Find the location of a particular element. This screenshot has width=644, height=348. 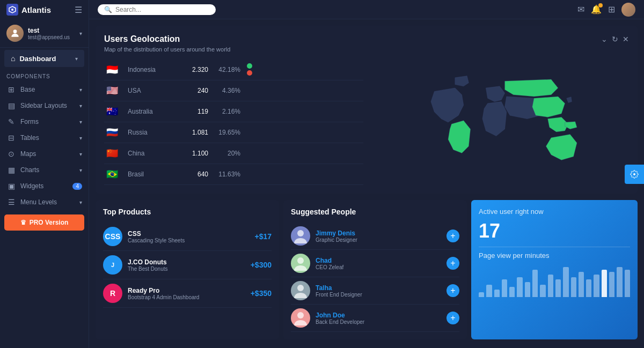

menu-levels-icon: ☰ is located at coordinates (11, 202).